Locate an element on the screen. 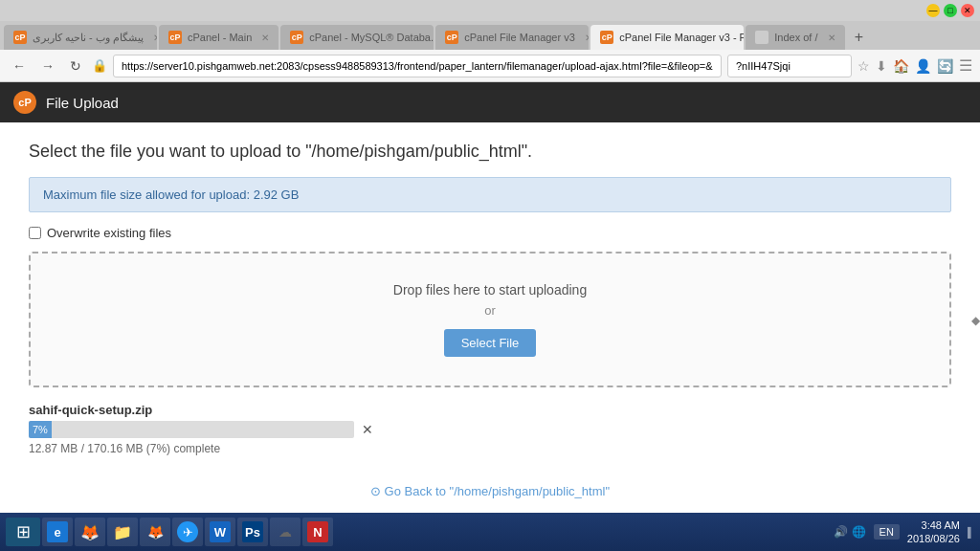 The width and height of the screenshot is (980, 551). tab-5-label: cPanel File Manager v3 - F... is located at coordinates (681, 37).